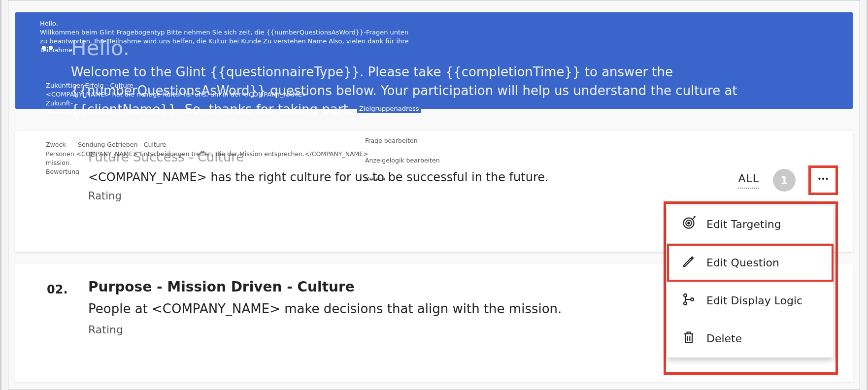 The height and width of the screenshot is (390, 868). What do you see at coordinates (228, 103) in the screenshot?
I see `intro-meta-line3: Zukunft-` at bounding box center [228, 103].